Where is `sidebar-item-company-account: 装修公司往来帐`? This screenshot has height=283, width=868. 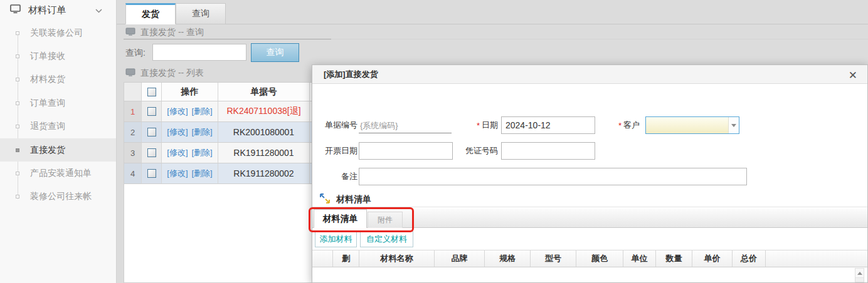
sidebar-item-company-account: 装修公司往来帐 is located at coordinates (58, 197).